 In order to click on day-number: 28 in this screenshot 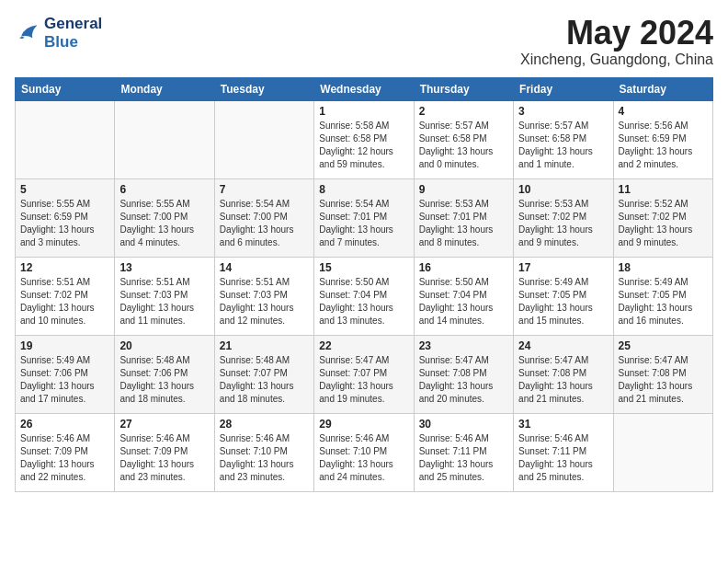, I will do `click(265, 424)`.